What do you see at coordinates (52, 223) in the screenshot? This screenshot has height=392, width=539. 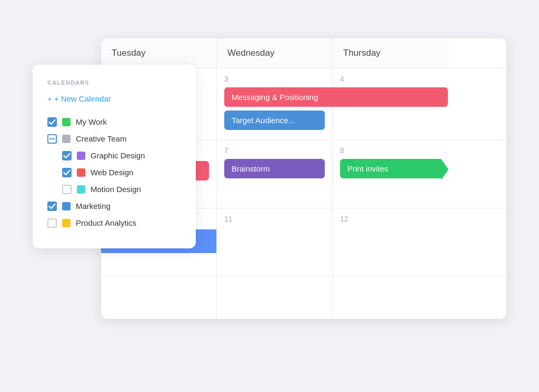 I see `empty-check-product-analytics` at bounding box center [52, 223].